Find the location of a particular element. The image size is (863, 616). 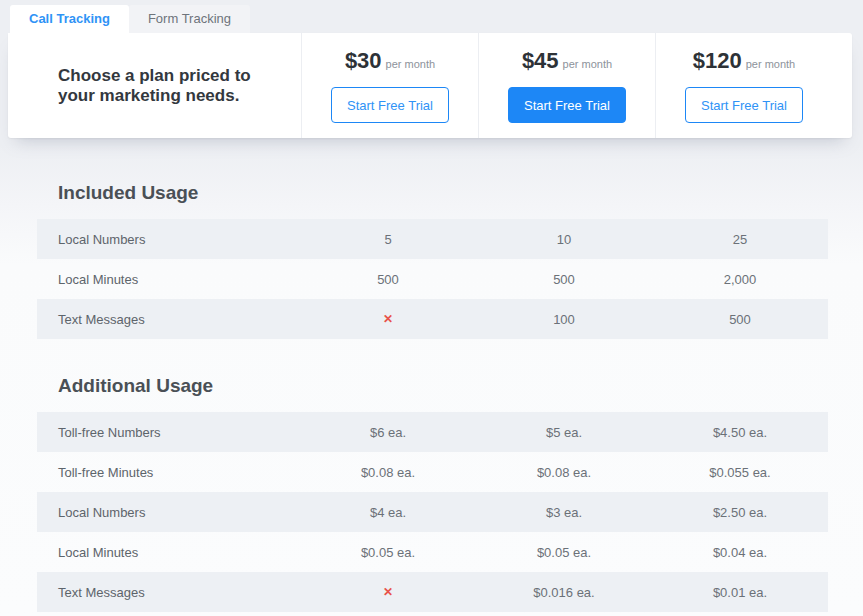

row-value: $5 ea. is located at coordinates (564, 432).